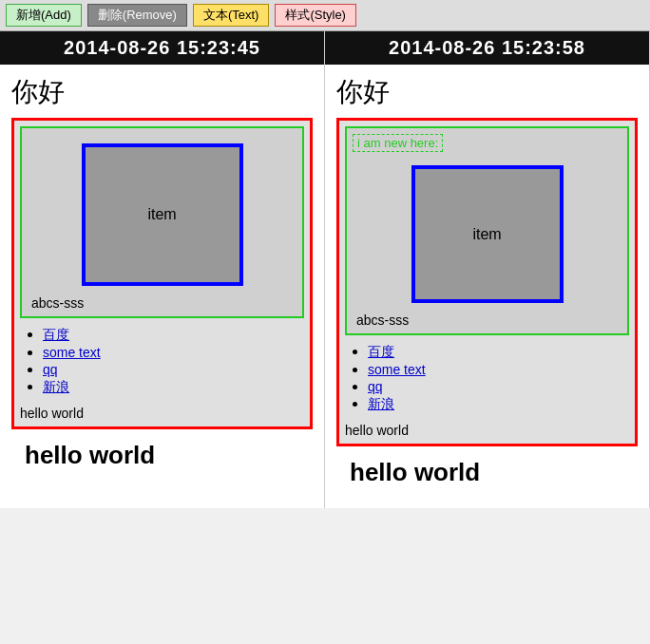 Image resolution: width=650 pixels, height=644 pixels. What do you see at coordinates (162, 215) in the screenshot?
I see `left-item-label: item` at bounding box center [162, 215].